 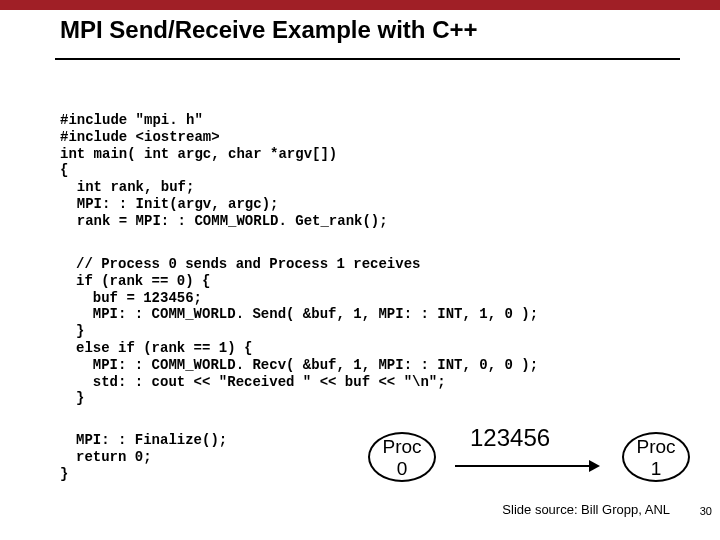 I want to click on code-block-1: #include "mpi. h" #include <iostream> in…, so click(x=224, y=171).